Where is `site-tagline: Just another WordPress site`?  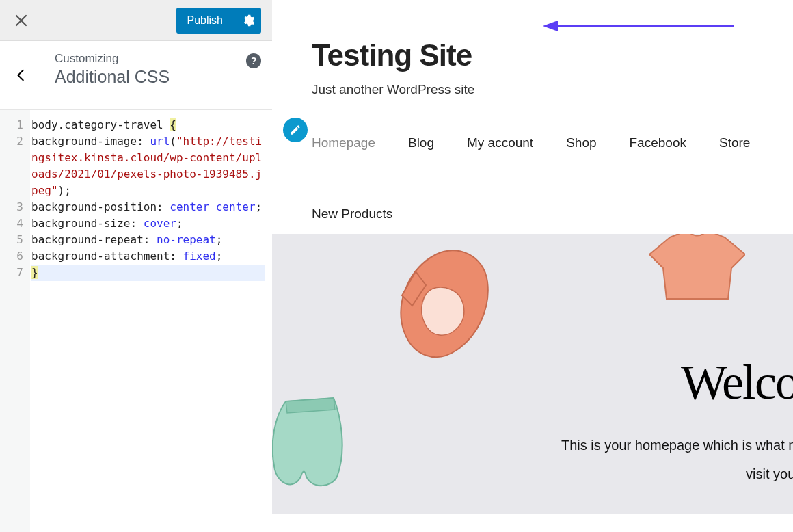
site-tagline: Just another WordPress site is located at coordinates (552, 90).